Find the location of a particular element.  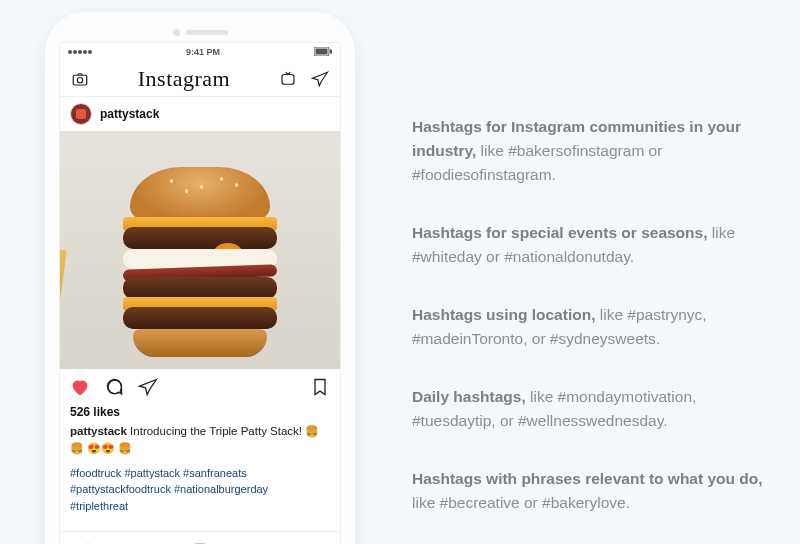

like-icon is located at coordinates (80, 387).